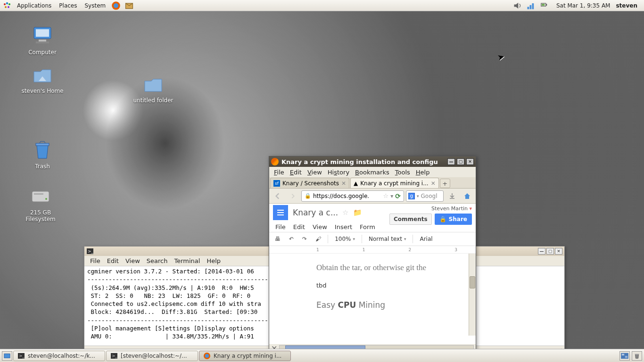 This screenshot has width=644, height=362. What do you see at coordinates (357, 213) in the screenshot?
I see `move-folder-icon: 📁` at bounding box center [357, 213].